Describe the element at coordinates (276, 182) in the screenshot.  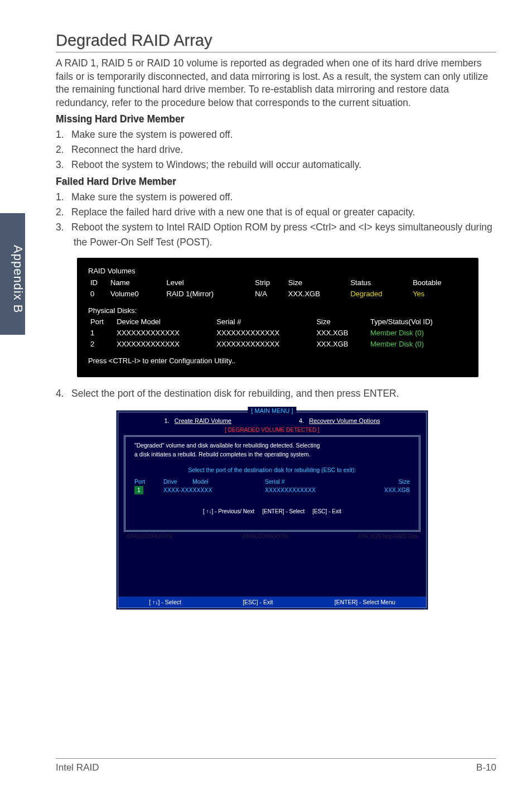
I see `subhead-failed: Failed Hard Drive Member` at that location.